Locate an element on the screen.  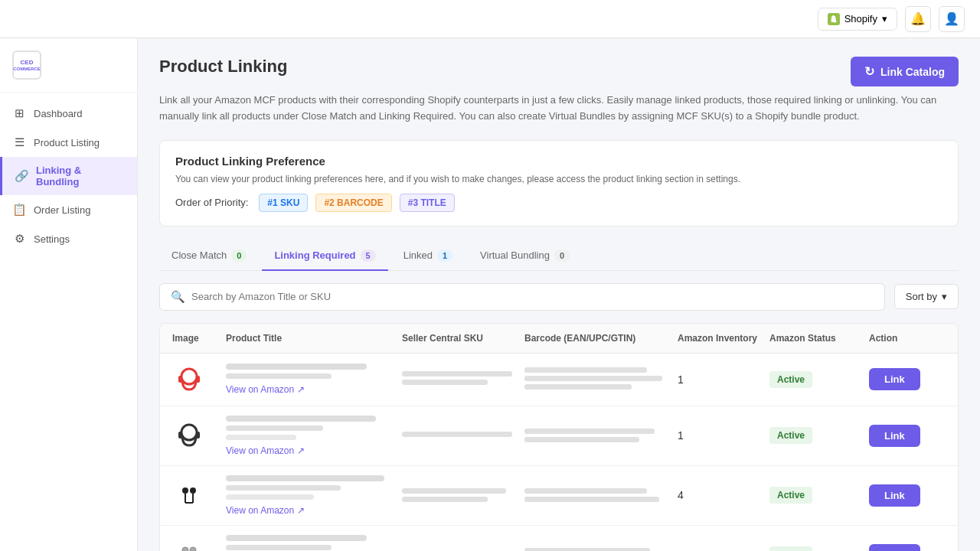
status-2: Active is located at coordinates (819, 435).